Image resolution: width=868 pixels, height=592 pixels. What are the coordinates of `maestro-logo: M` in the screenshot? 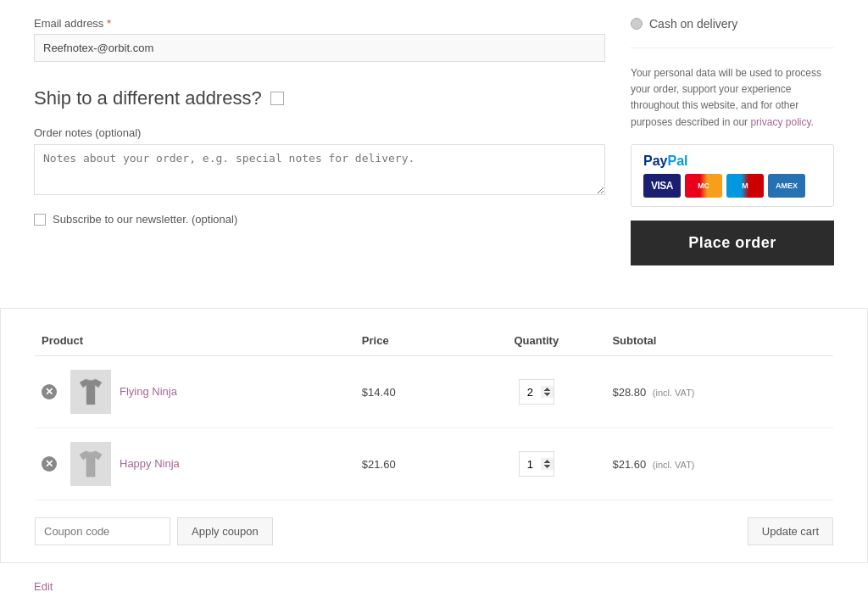 It's located at (745, 186).